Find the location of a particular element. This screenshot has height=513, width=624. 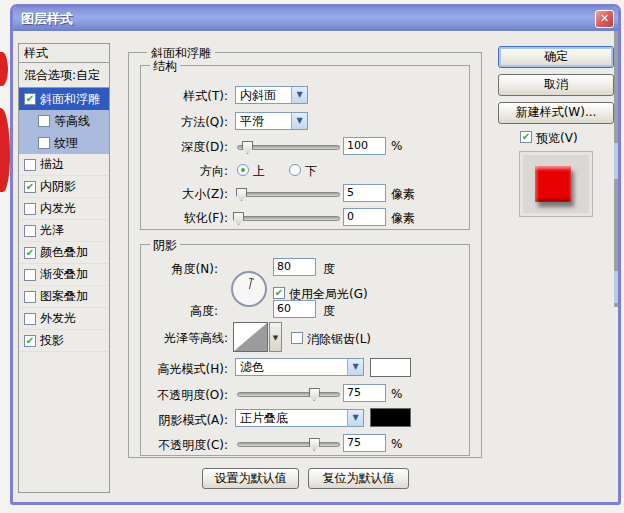

highlight-opacity-label: 不透明度(O): is located at coordinates (176, 396).